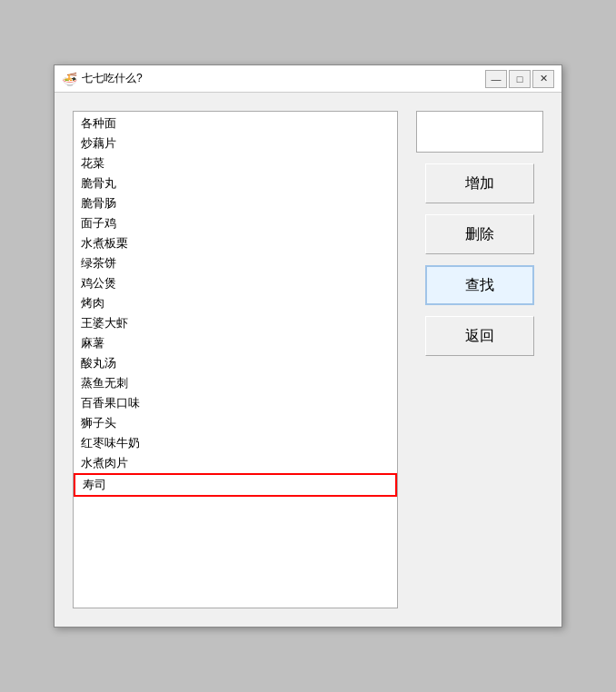  I want to click on close-button: ✕, so click(543, 79).